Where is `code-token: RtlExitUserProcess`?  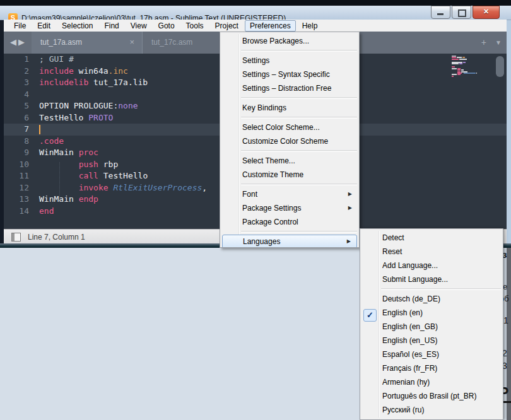
code-token: RtlExitUserProcess is located at coordinates (158, 188).